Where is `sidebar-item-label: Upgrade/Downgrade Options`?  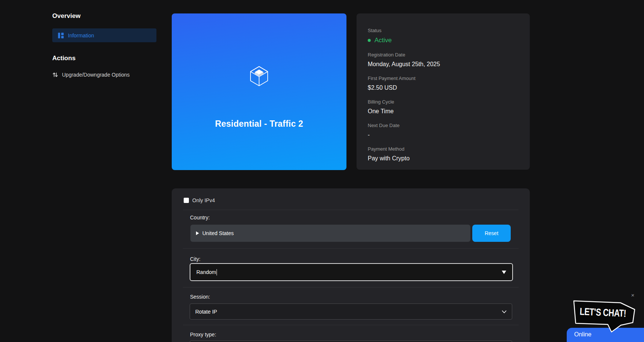 sidebar-item-label: Upgrade/Downgrade Options is located at coordinates (96, 75).